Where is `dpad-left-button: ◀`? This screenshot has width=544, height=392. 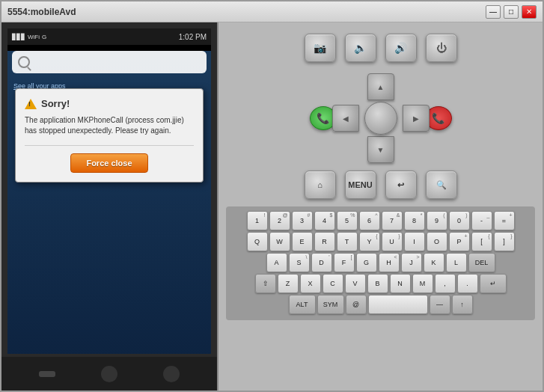 dpad-left-button: ◀ is located at coordinates (346, 118).